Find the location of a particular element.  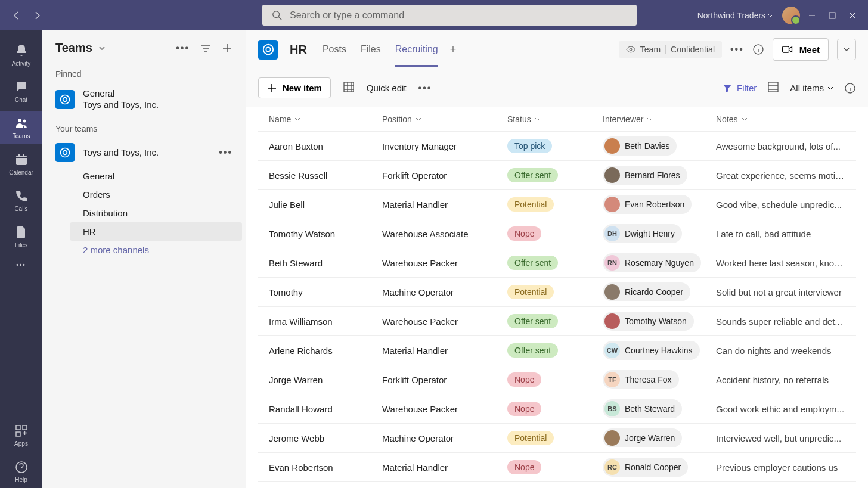

grid-view-icon is located at coordinates (349, 88).